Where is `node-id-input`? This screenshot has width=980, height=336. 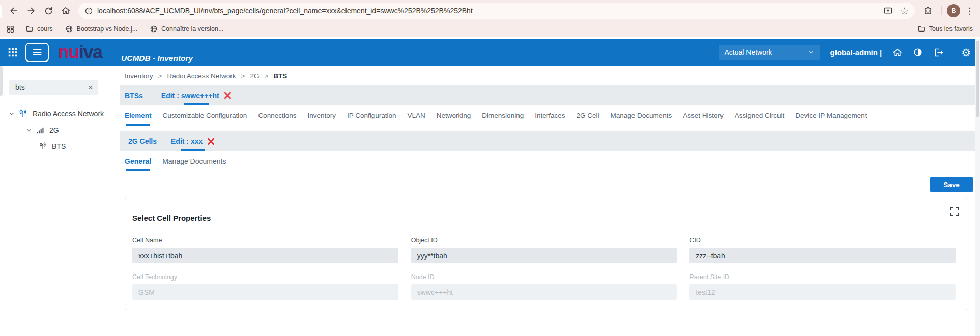
node-id-input is located at coordinates (544, 292).